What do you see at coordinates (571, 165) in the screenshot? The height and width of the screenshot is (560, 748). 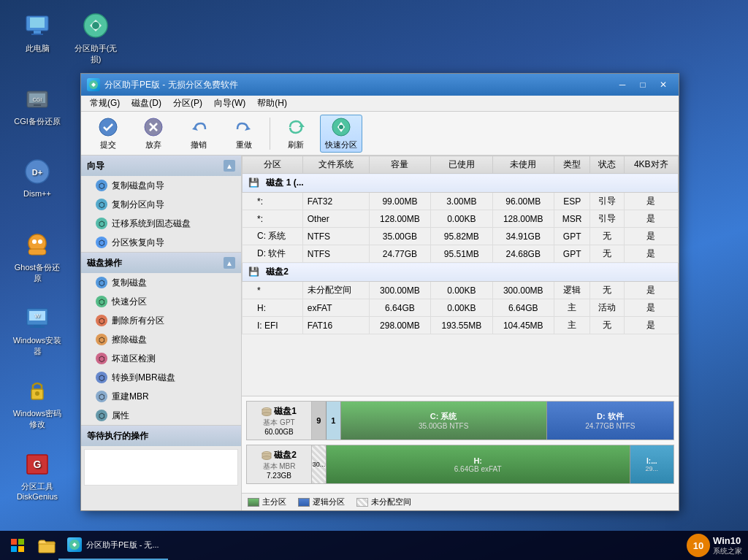 I see `col-type: 类型` at bounding box center [571, 165].